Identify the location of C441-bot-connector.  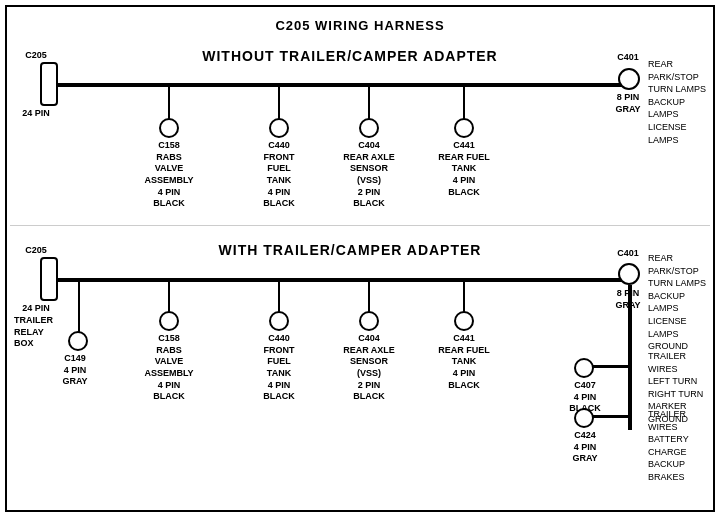
(464, 321).